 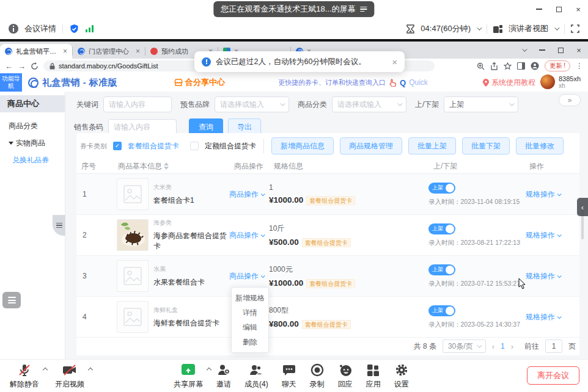 I want to click on share-center-link: 合分享中心, so click(x=199, y=82).